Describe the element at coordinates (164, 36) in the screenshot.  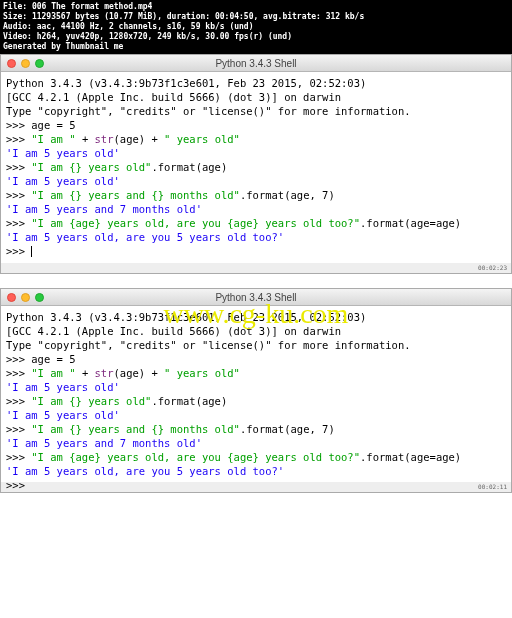
I see `video-value: h264, yuv420p, 1280x720, 249 kb/s, 30.00…` at that location.